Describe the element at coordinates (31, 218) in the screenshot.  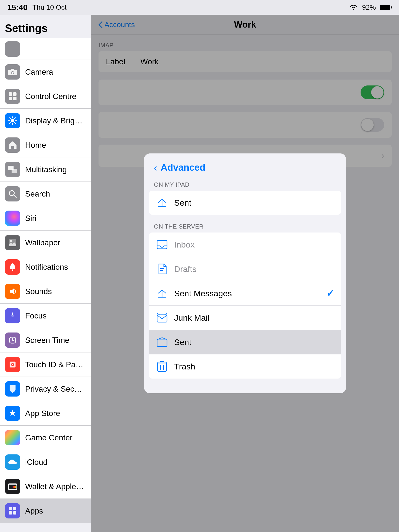
I see `siri-label: Siri` at that location.